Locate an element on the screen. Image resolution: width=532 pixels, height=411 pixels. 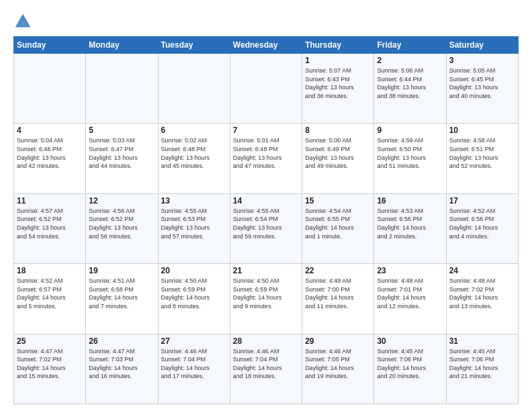
calendar-cell: 9Sunrise: 4:59 AM Sunset: 6:50 PM Daylig… is located at coordinates (410, 158).